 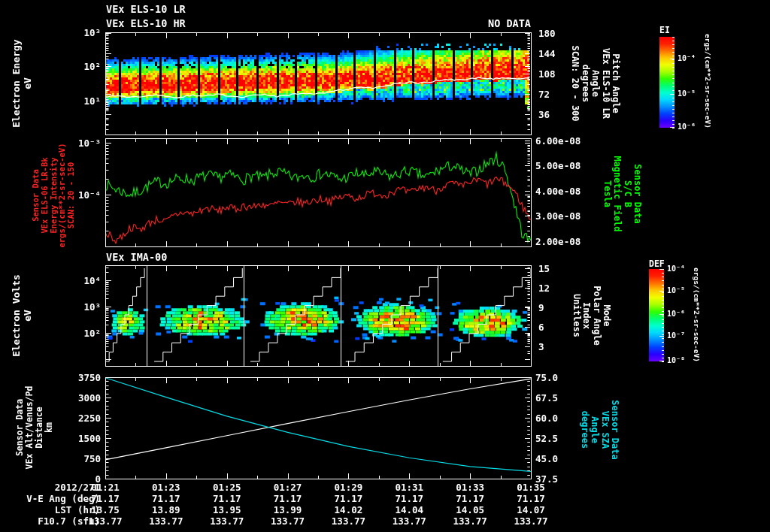 I want to click on y-axis-right-tick-label: 108, so click(x=547, y=74).